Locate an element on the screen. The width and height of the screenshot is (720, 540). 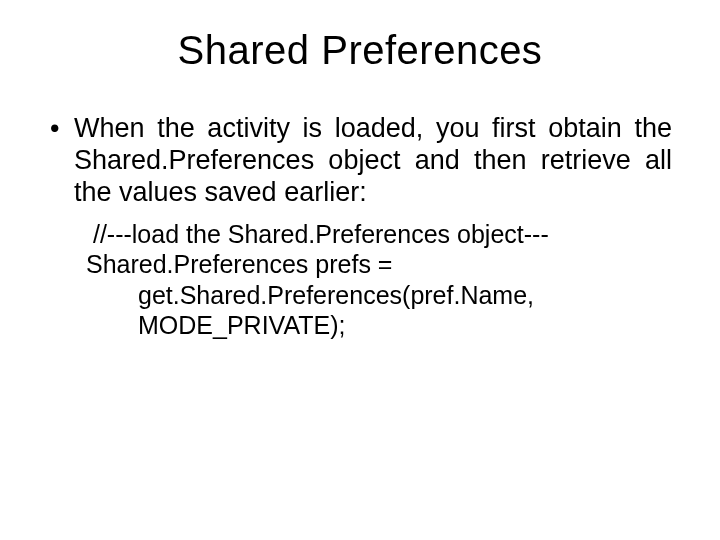
code-line-2: Shared.Preferences prefs = is located at coordinates (379, 264).